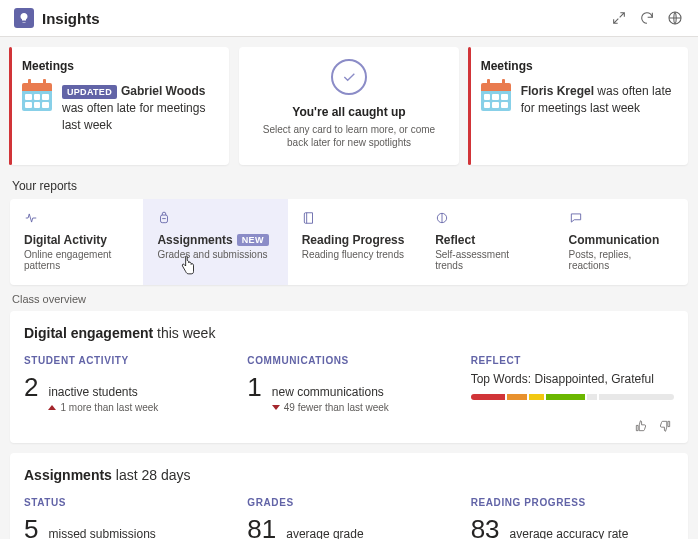  What do you see at coordinates (570, 533) in the screenshot?
I see `metric-text: average accuracy rate` at bounding box center [570, 533].